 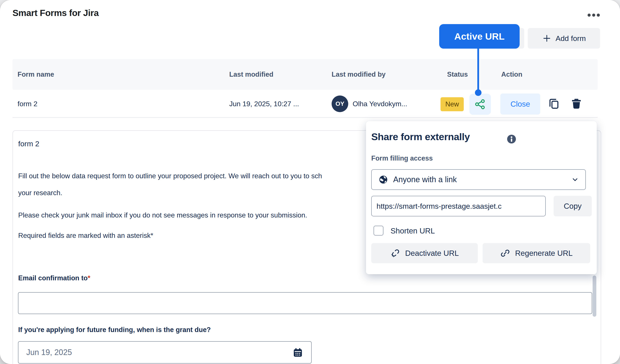 I want to click on delete-form-button, so click(x=576, y=104).